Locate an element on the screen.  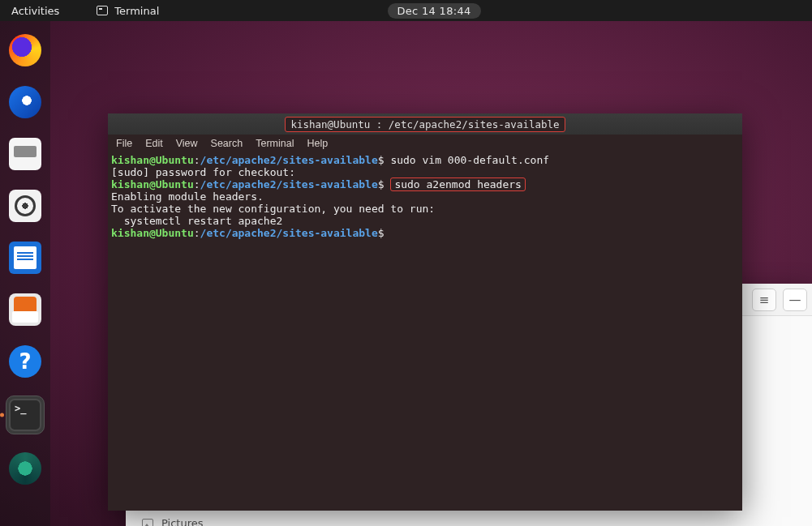
writer-icon is located at coordinates (25, 258).